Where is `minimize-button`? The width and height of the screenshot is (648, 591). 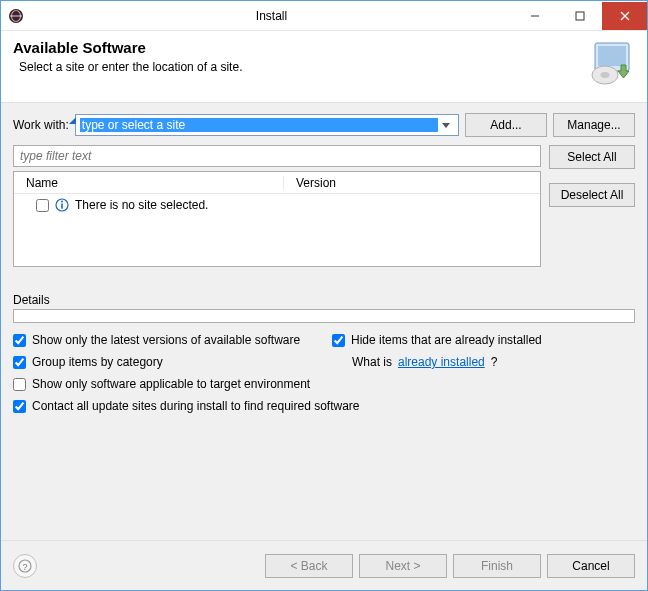
minimize-button is located at coordinates (534, 16).